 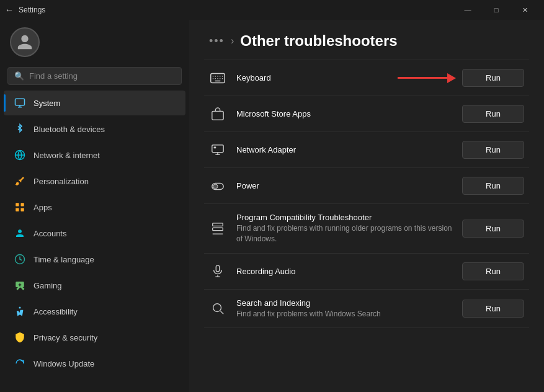 I want to click on system-icon, so click(x=20, y=103).